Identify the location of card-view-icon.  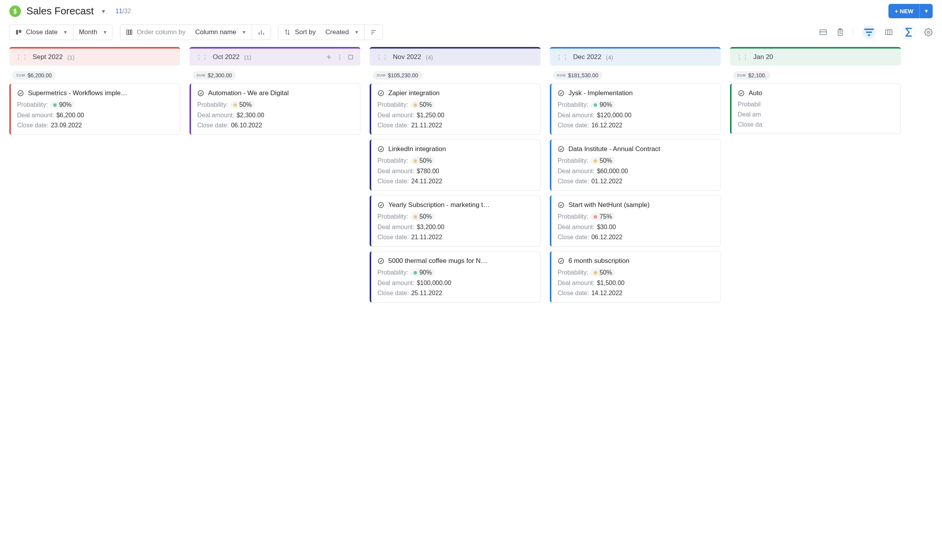
(823, 32).